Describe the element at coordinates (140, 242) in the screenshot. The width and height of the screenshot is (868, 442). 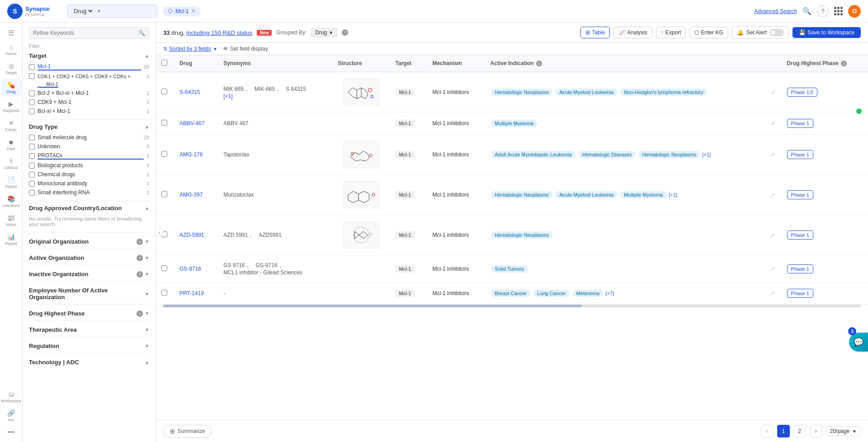
I see `original-org-info-icon: i` at that location.